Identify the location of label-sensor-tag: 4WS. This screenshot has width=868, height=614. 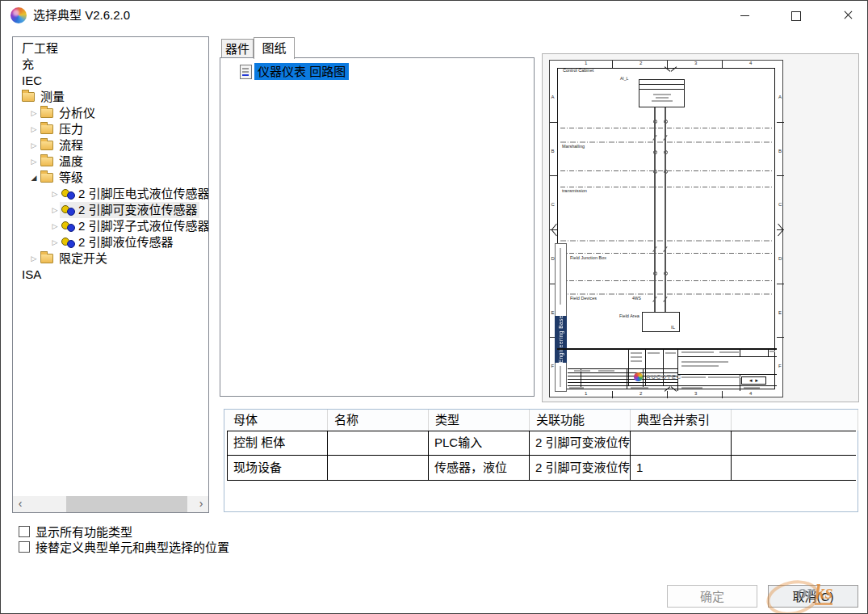
(636, 298).